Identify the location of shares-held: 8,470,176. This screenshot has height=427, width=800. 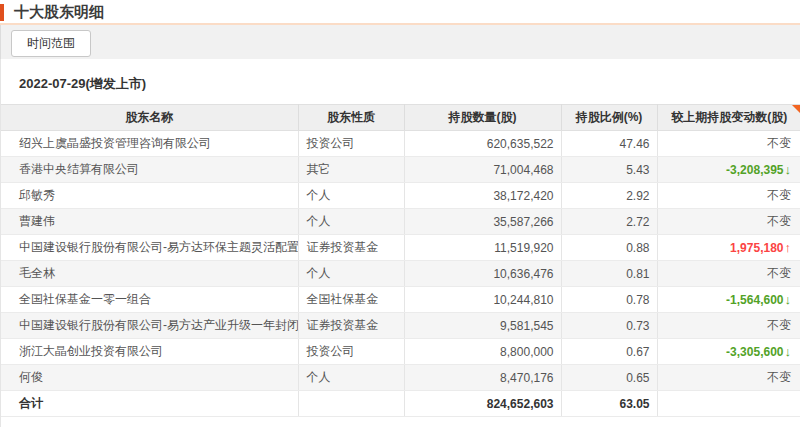
(482, 378).